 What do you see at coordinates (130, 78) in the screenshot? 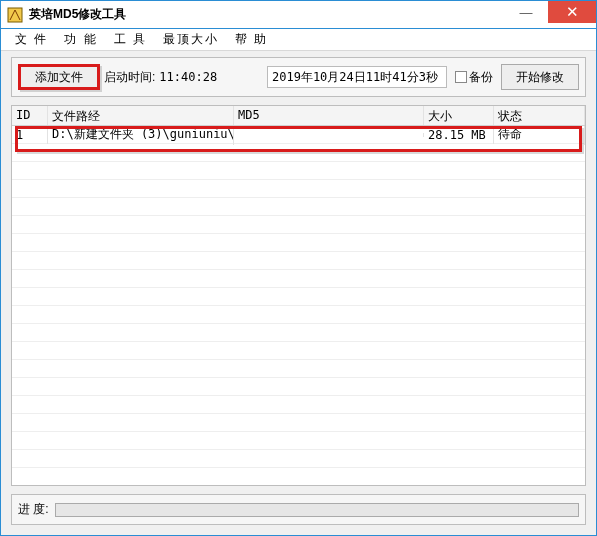
I see `start-time-label: 启动时间:` at bounding box center [130, 78].